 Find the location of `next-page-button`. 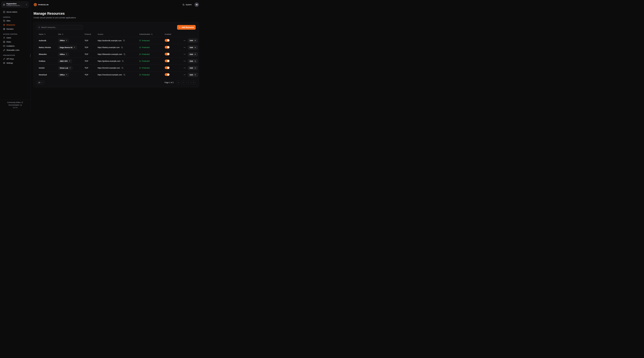

next-page-button is located at coordinates (188, 83).